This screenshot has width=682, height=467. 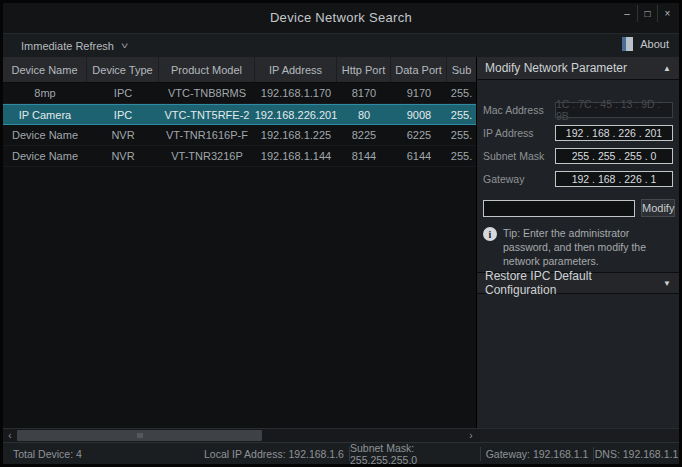 I want to click on expand-down-icon: ▼, so click(x=667, y=284).